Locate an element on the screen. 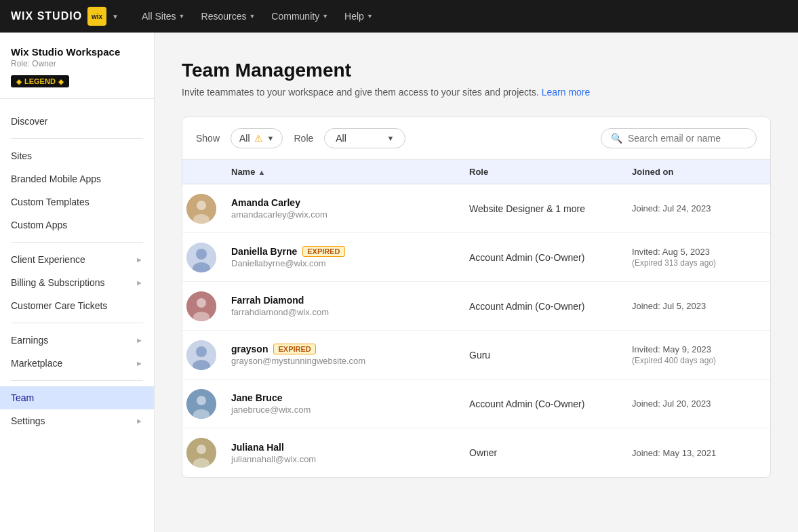 The height and width of the screenshot is (532, 798). topnav-community: Community ▼ is located at coordinates (300, 16).